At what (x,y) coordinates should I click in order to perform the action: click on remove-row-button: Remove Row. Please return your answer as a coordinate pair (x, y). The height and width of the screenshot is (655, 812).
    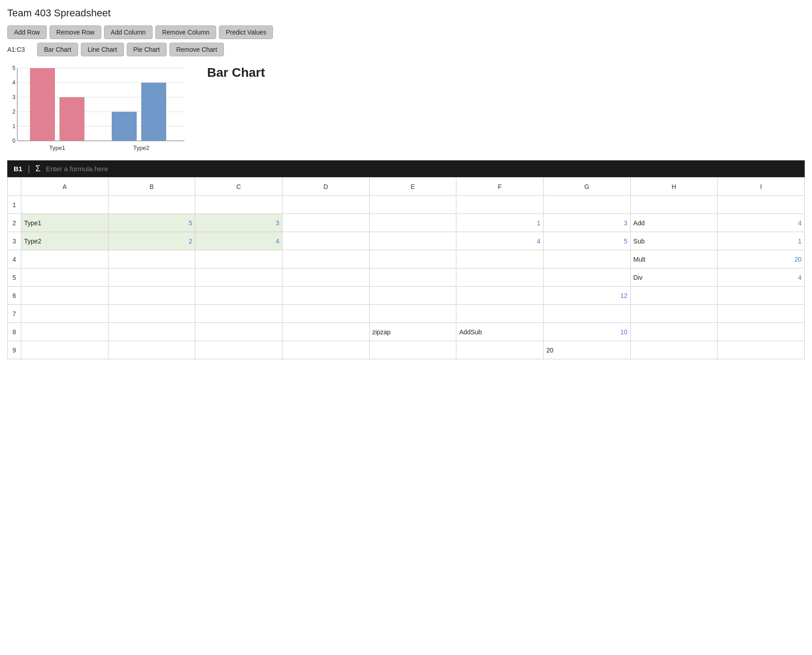
    Looking at the image, I should click on (75, 32).